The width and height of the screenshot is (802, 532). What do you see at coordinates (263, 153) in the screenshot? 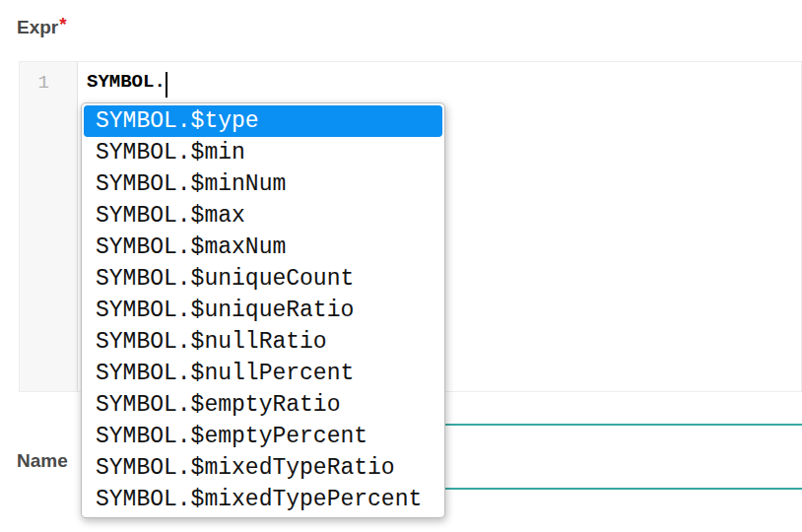
I see `autocomplete-item: SYMBOL.$min` at bounding box center [263, 153].